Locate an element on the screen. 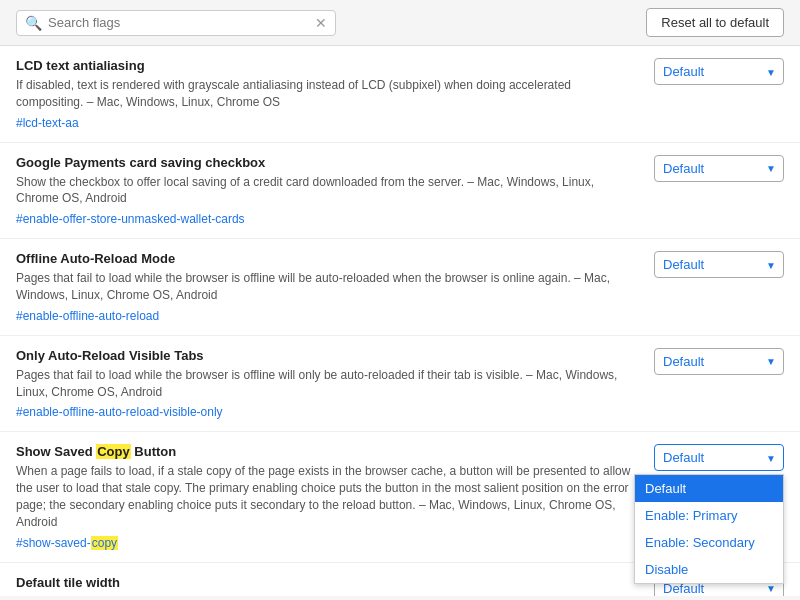  flag-title: Google Payments card saving checkbox is located at coordinates (325, 162).